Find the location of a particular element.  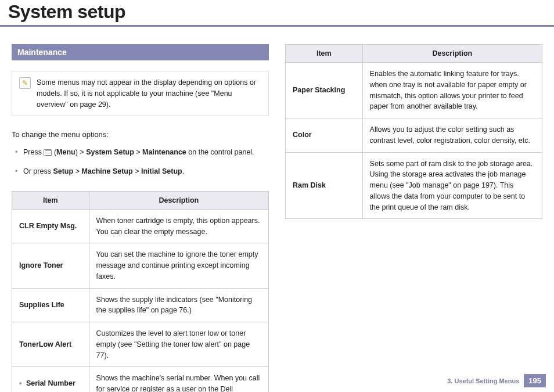

section-heading-maintenance: Maintenance is located at coordinates (141, 52).